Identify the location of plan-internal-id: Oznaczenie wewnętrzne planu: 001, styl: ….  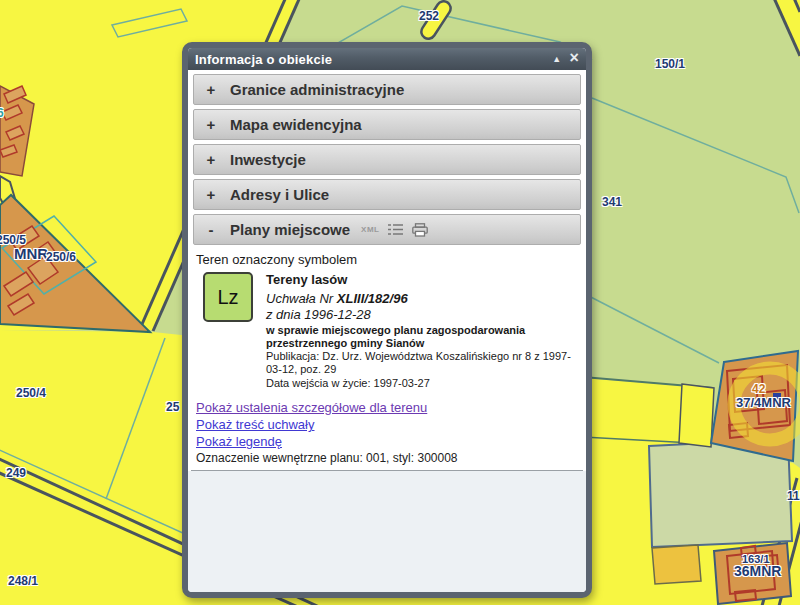
(387, 458).